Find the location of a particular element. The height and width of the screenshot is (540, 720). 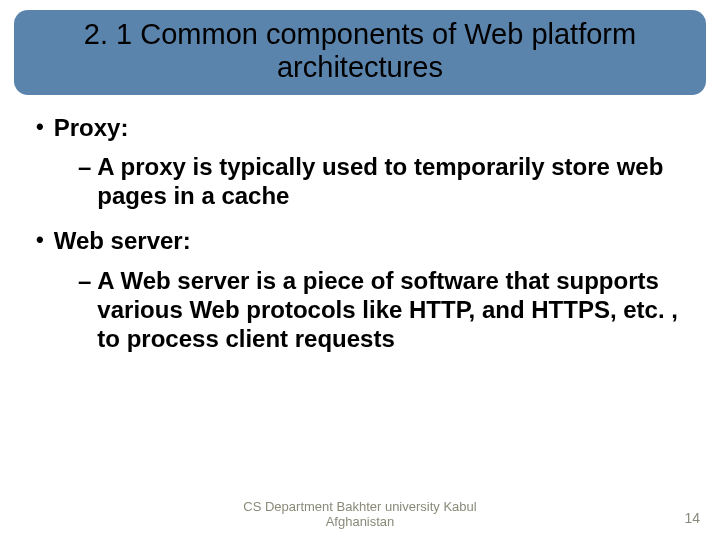

sub-bullet-item: – A Web server is a piece of software th… is located at coordinates (360, 310).